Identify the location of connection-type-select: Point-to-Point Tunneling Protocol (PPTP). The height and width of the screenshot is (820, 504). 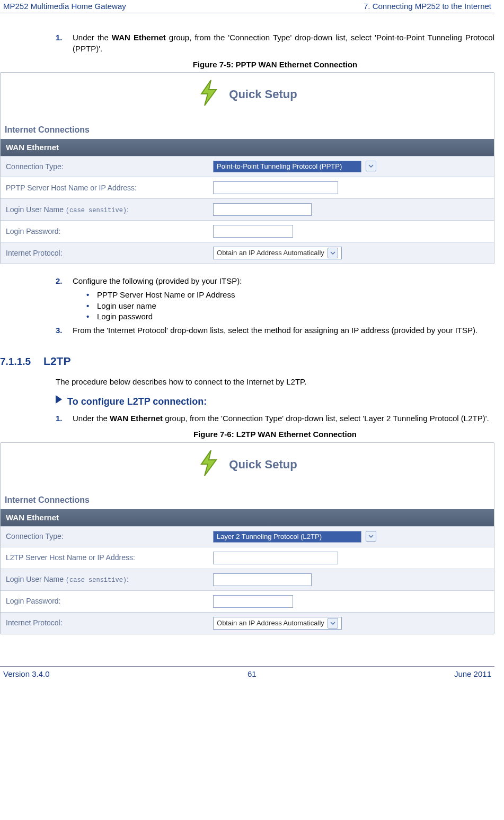
(287, 167).